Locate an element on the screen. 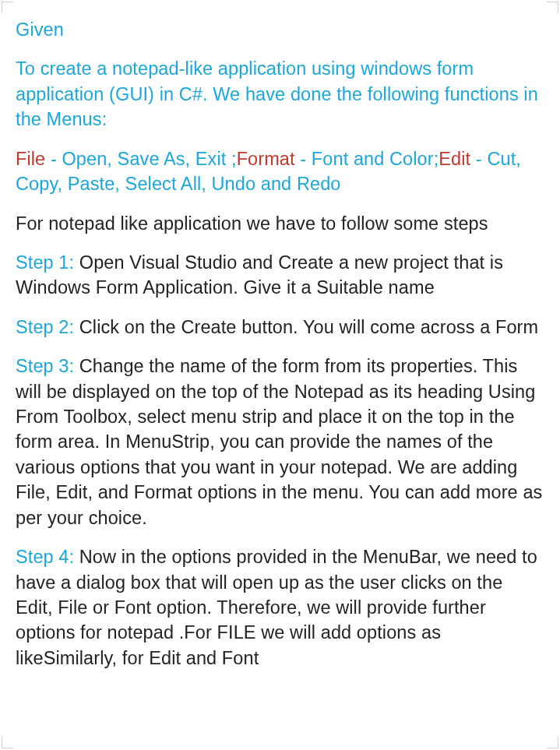  step-2: Step 2: Click on the Create button. You … is located at coordinates (280, 327).